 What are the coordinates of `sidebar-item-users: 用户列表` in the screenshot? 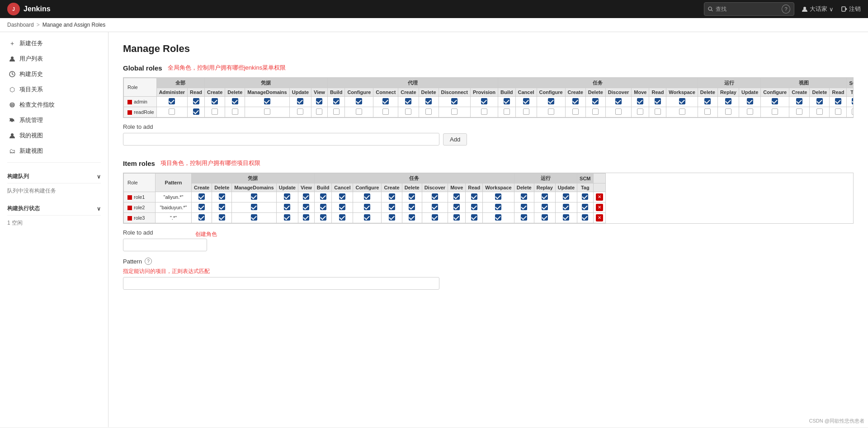 It's located at (54, 59).